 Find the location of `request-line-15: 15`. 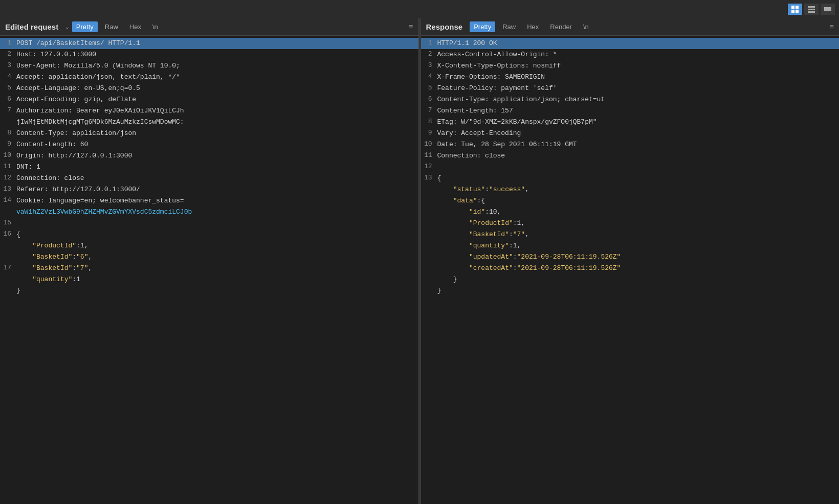

request-line-15: 15 is located at coordinates (209, 223).